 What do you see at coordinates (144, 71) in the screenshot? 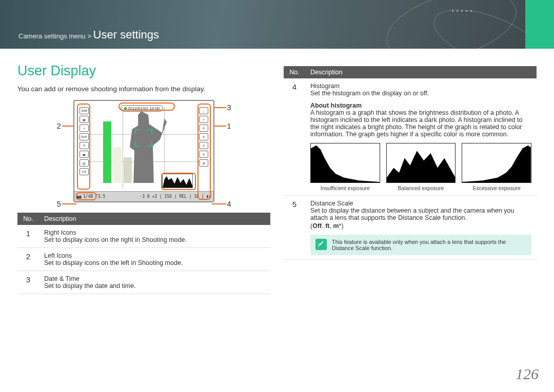
I see `page-title: User Display` at bounding box center [144, 71].